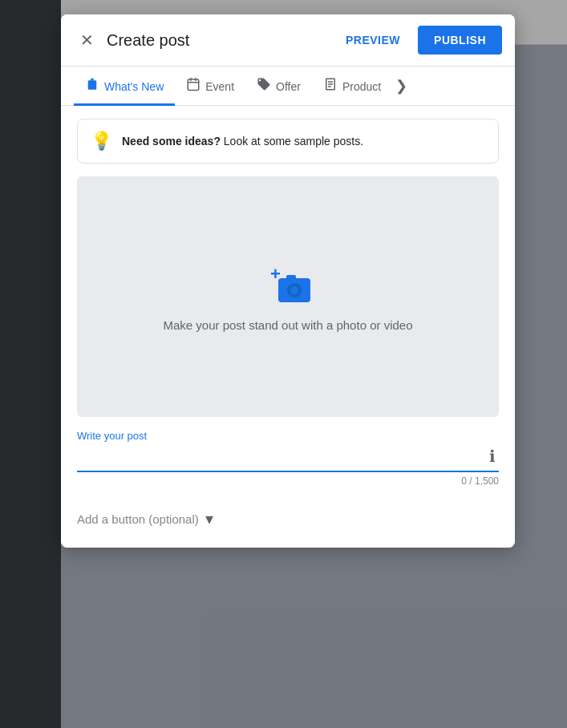 Image resolution: width=567 pixels, height=728 pixels. What do you see at coordinates (288, 40) in the screenshot?
I see `modal-header: ✕ Create post PREVIEW PUBLISH` at bounding box center [288, 40].